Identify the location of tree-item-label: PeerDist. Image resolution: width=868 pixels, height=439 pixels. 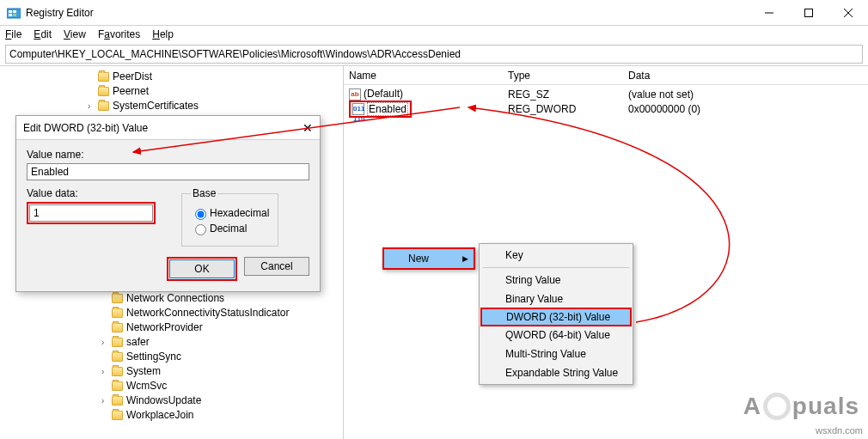
(132, 77).